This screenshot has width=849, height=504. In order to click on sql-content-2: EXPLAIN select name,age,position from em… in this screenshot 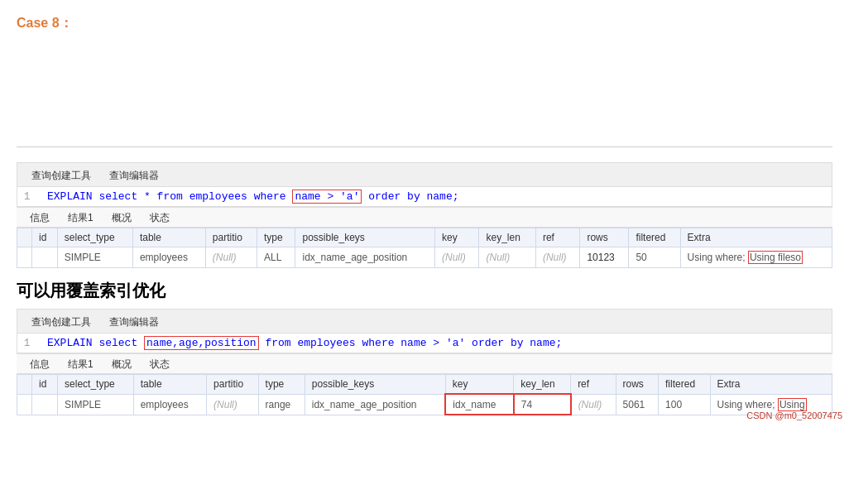, I will do `click(305, 343)`.